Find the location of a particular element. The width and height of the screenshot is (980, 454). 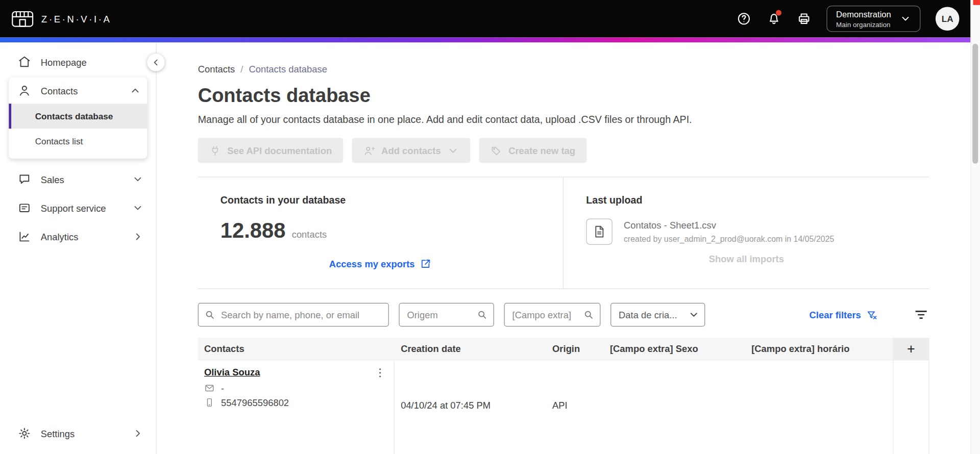

page-subtitle: Manage all of your contacts database in … is located at coordinates (564, 120).